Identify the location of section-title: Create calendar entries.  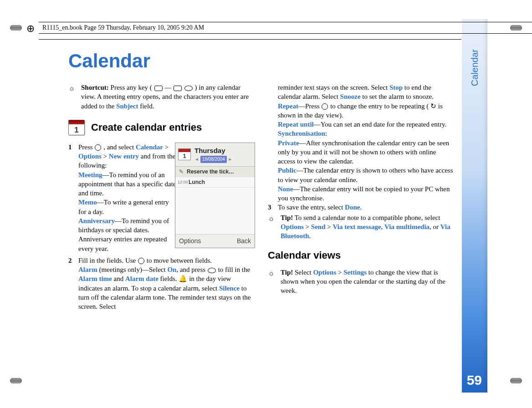
(147, 128).